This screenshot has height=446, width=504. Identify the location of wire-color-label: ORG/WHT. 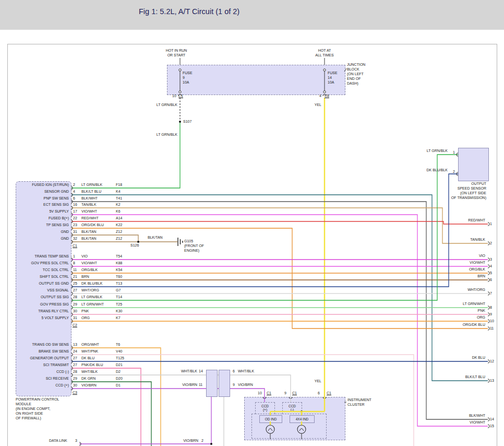
(90, 345).